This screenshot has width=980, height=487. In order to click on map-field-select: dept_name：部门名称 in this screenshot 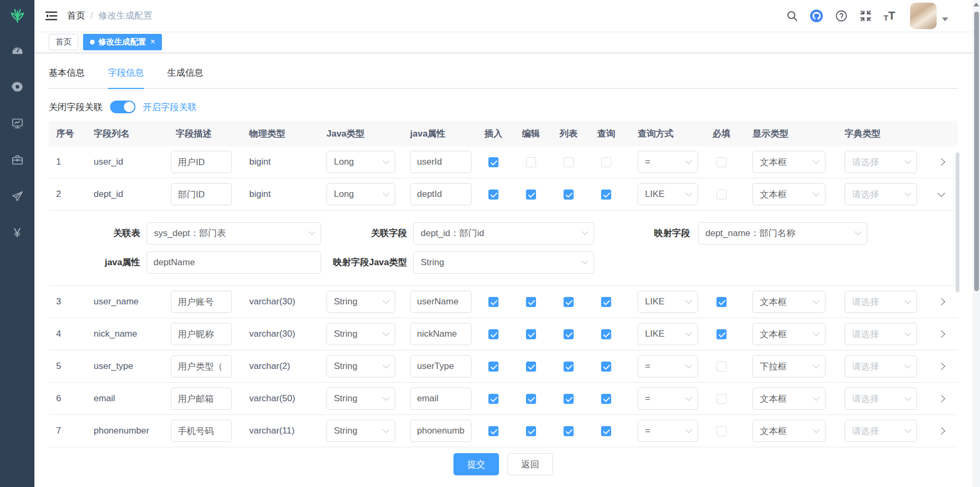, I will do `click(783, 233)`.